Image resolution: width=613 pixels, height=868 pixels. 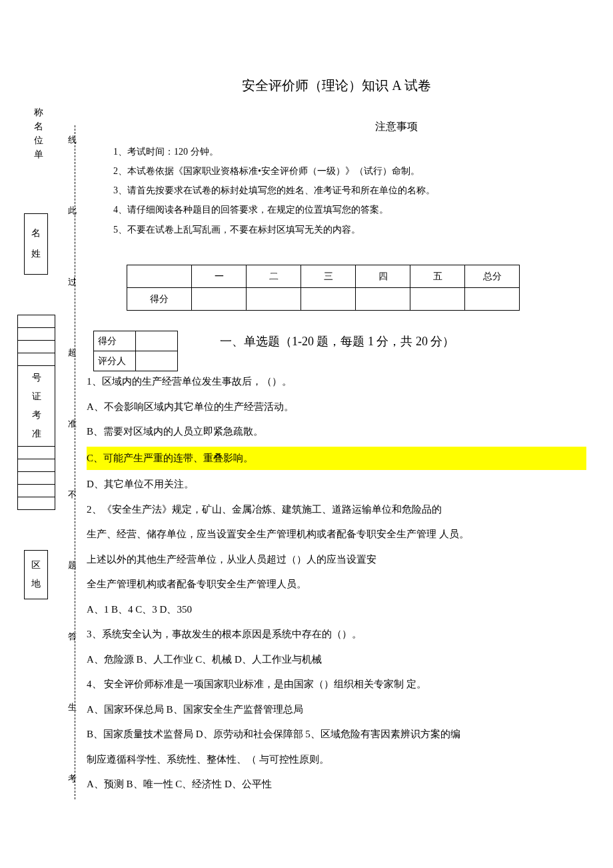 What do you see at coordinates (336, 510) in the screenshot?
I see `q2-line: 2、《安全生产法》规定，矿山、金属冶炼、建筑施工、道路运输单位和危险品的` at bounding box center [336, 510].